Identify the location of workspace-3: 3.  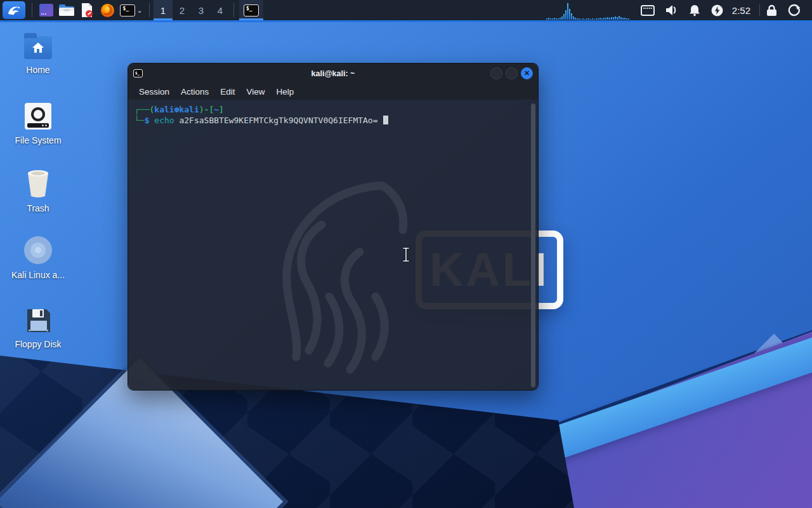
(201, 10).